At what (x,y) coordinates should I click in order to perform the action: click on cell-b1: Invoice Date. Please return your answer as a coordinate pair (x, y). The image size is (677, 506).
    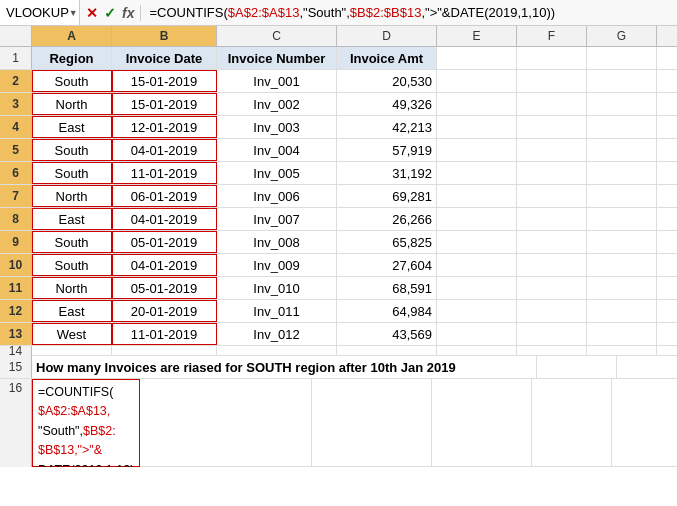
    Looking at the image, I should click on (164, 58).